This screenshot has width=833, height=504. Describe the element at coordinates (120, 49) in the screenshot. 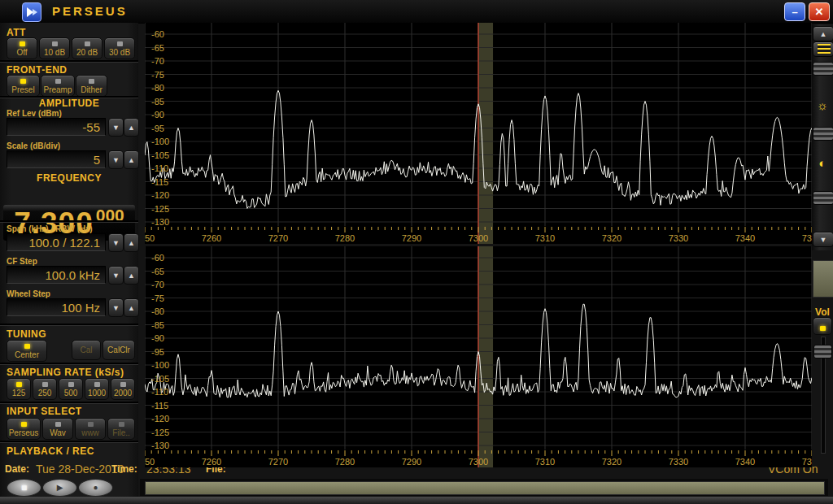

I see `att-30db-button: 30 dB` at that location.